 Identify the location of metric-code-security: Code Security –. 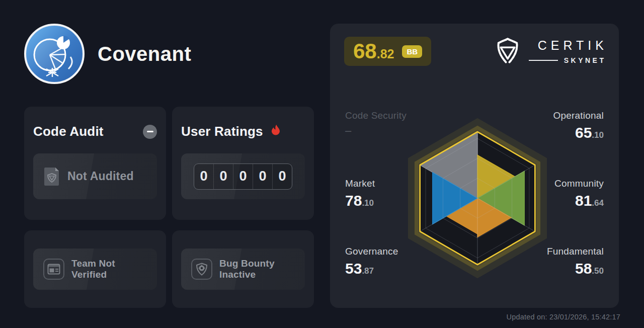
(376, 124).